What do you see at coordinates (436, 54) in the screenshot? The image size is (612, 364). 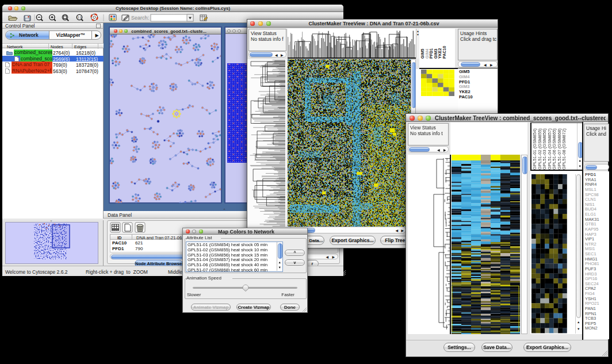 I see `svg-text: GIM3` at bounding box center [436, 54].